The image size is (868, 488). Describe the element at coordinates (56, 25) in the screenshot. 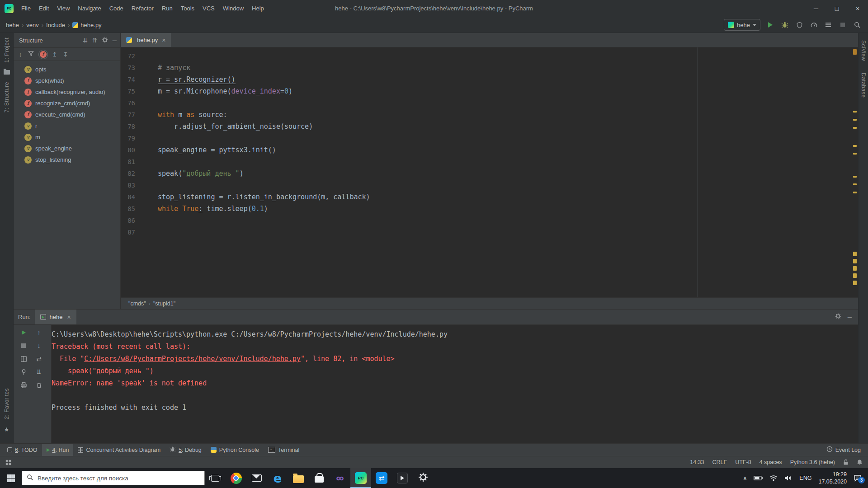

I see `breadcrumb-include: Include` at that location.